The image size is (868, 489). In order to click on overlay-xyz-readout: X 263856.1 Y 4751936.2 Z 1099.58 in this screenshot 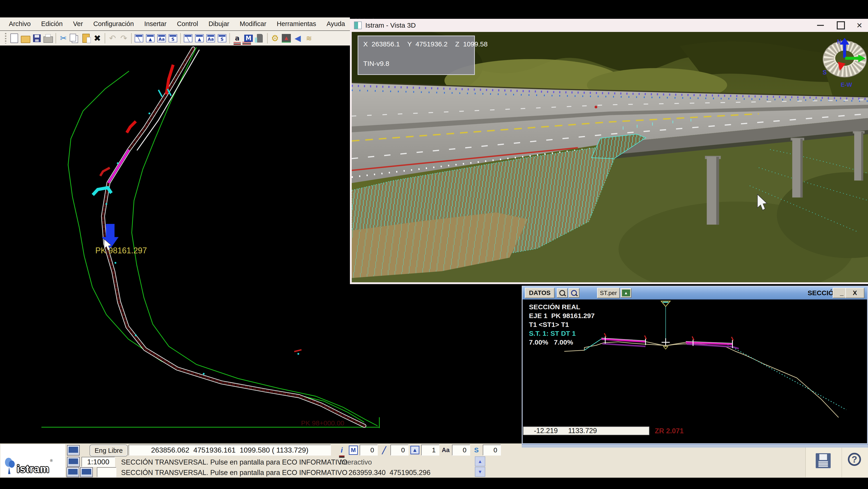, I will do `click(418, 44)`.